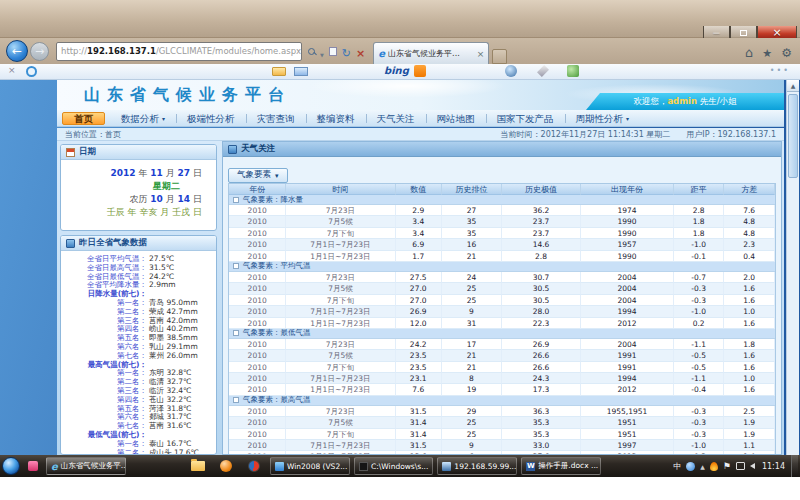 The height and width of the screenshot is (500, 800). What do you see at coordinates (700, 324) in the screenshot?
I see `table-cell: 0.2` at bounding box center [700, 324].